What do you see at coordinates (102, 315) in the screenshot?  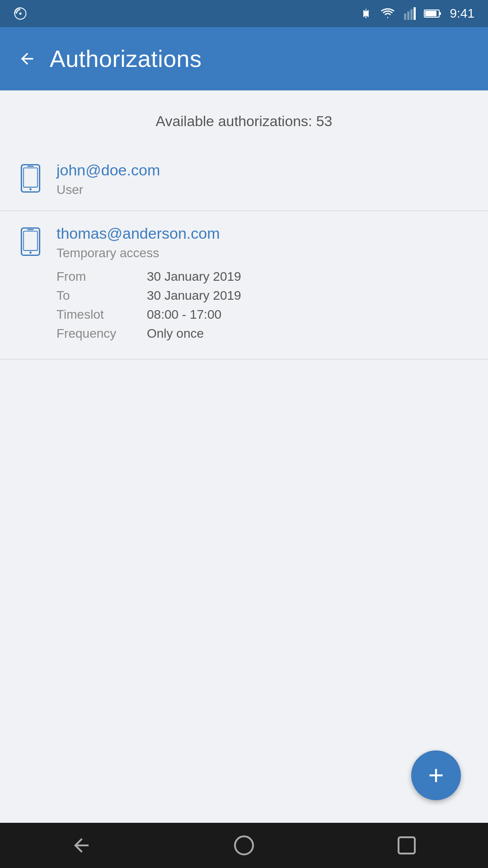 I see `timeslot-label: Timeslot` at bounding box center [102, 315].